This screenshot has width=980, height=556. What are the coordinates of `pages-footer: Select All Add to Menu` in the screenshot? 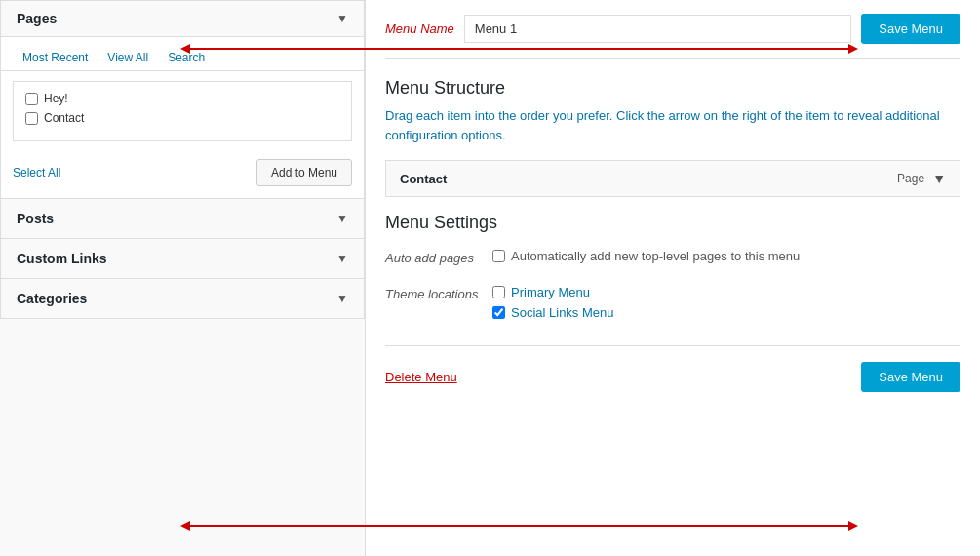 It's located at (182, 175).